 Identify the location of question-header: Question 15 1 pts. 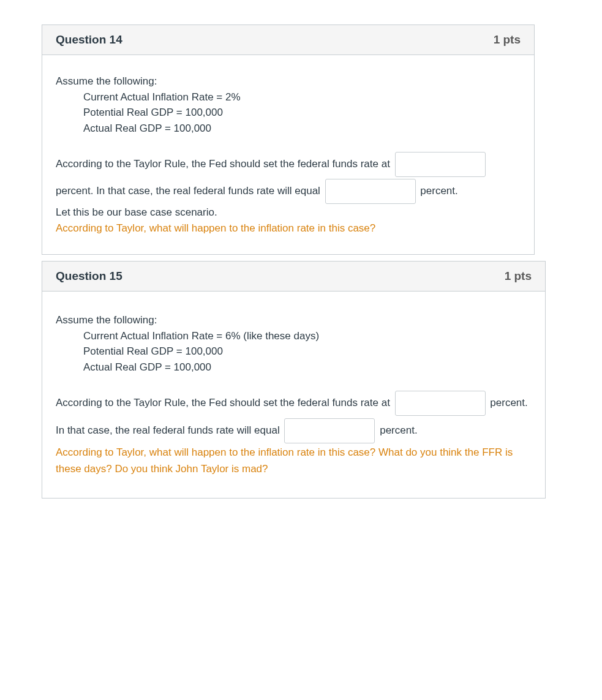
(294, 277).